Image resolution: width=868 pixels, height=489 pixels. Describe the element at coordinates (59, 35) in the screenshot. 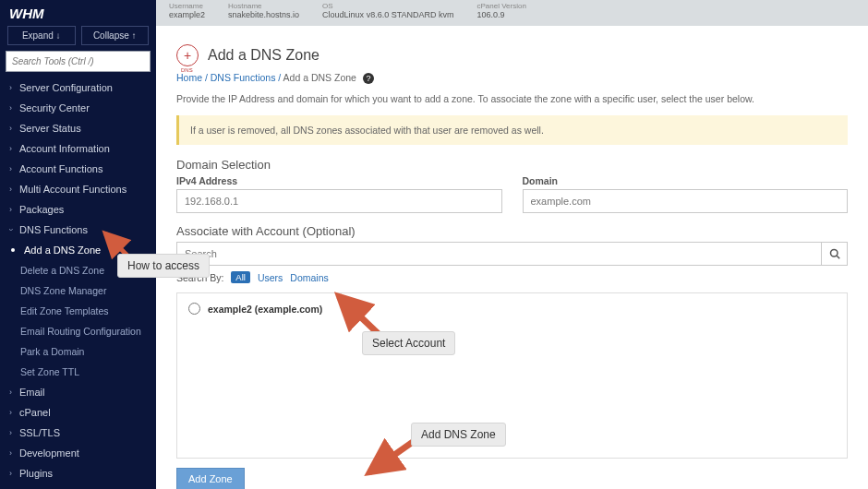

I see `arrow-down-icon: ↓` at that location.